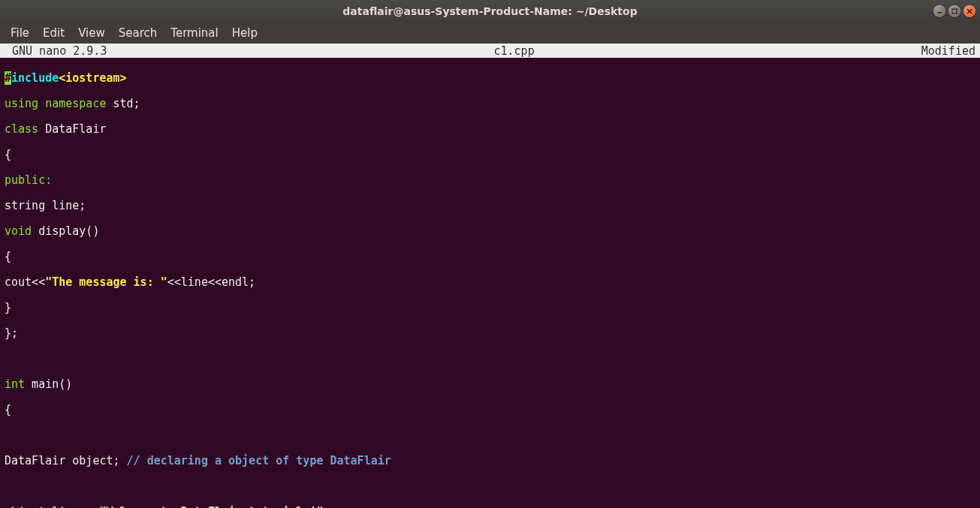 This screenshot has width=980, height=508. What do you see at coordinates (490, 11) in the screenshot?
I see `window-title: dataflair@asus-System-Product-Name: ~/De…` at bounding box center [490, 11].